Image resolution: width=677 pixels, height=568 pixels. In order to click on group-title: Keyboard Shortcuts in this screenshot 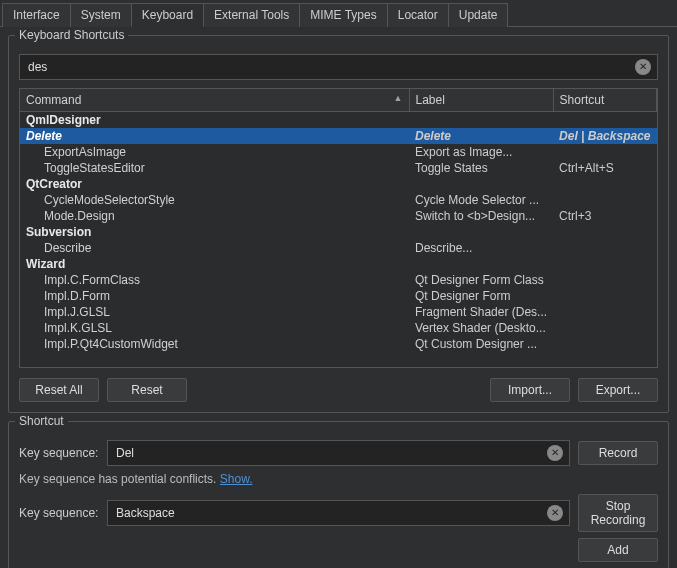, I will do `click(72, 35)`.